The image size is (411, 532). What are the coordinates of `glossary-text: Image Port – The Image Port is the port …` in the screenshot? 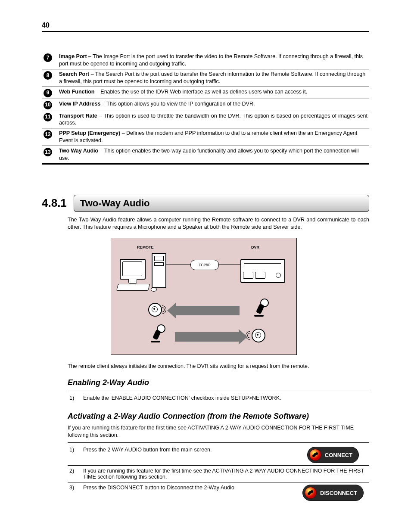 It's located at (213, 60).